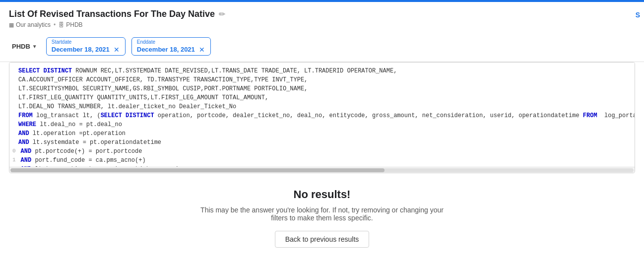 Image resolution: width=644 pixels, height=272 pixels. Describe the element at coordinates (33, 25) in the screenshot. I see `analytics-label: Our analytics` at that location.